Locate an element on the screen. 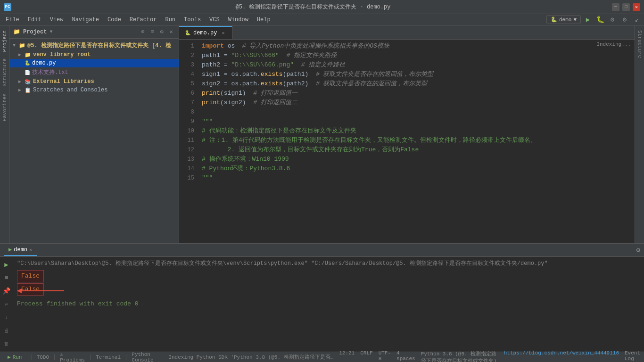  encoding: UTF-8 is located at coordinates (385, 356).